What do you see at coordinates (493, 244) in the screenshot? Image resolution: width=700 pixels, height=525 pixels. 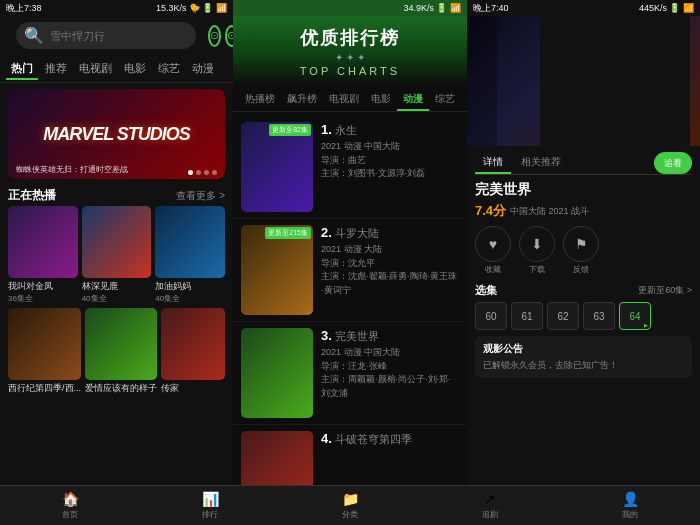 I see `favorite-icon: ♥` at bounding box center [493, 244].